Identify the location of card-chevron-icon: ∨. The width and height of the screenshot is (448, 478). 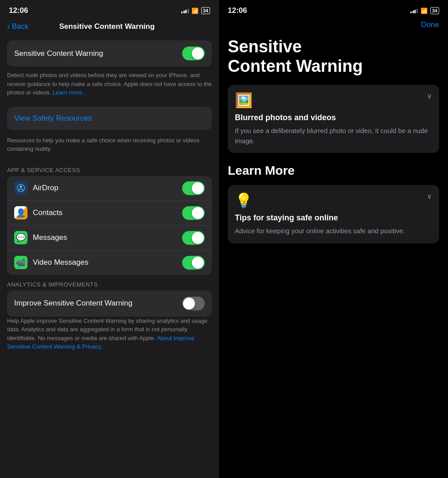
(429, 96).